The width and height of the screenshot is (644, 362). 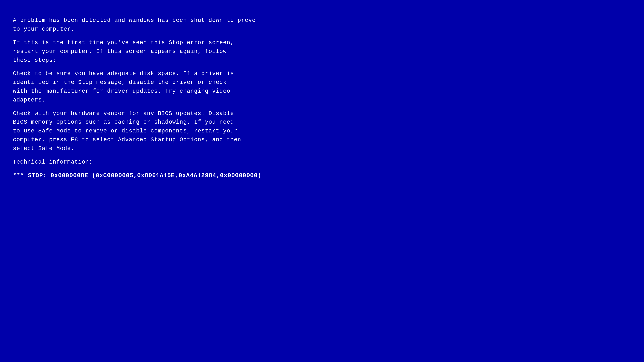 What do you see at coordinates (322, 113) in the screenshot?
I see `bsod-line-10: Check with your hardware vendor for any …` at bounding box center [322, 113].